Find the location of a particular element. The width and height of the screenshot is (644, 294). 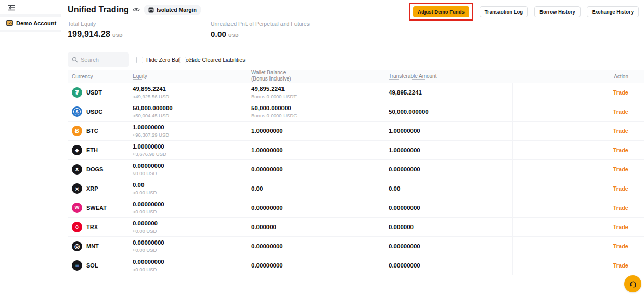

sidebar-item-label: Demo Account is located at coordinates (36, 23).